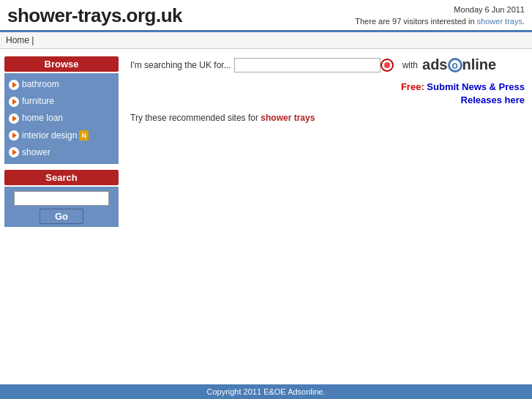 This screenshot has width=532, height=399. What do you see at coordinates (455, 65) in the screenshot?
I see `o-circle-icon: o` at bounding box center [455, 65].